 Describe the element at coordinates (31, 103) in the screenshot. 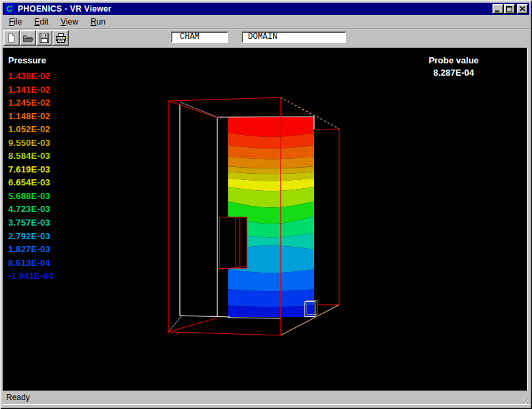

I see `legend-value: 1.245E-02` at that location.